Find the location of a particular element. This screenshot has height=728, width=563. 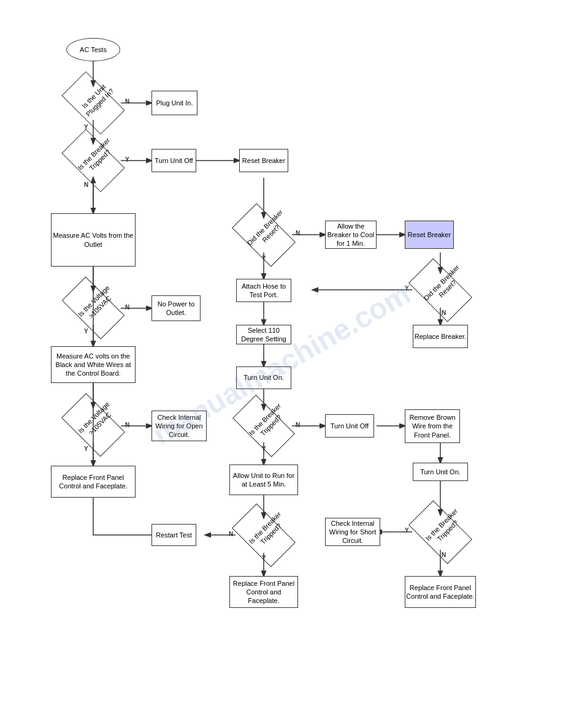

rect-remove-brown: Remove Brown Wire from the Front Panel. is located at coordinates (432, 427).